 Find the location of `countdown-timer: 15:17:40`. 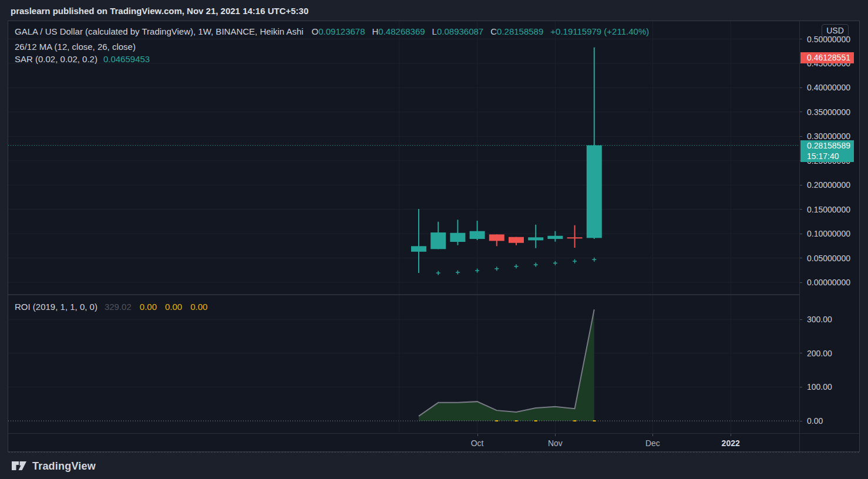

countdown-timer: 15:17:40 is located at coordinates (830, 156).